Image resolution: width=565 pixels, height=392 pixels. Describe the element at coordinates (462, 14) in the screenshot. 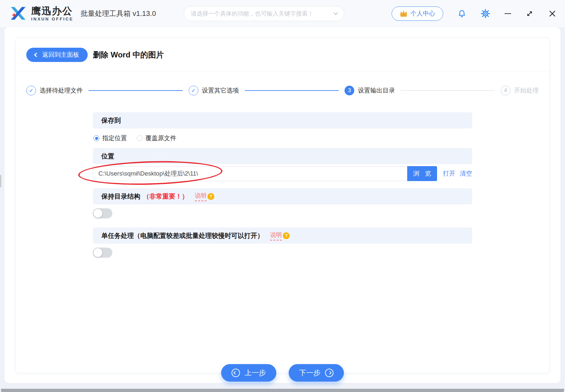

I see `bell-icon` at that location.